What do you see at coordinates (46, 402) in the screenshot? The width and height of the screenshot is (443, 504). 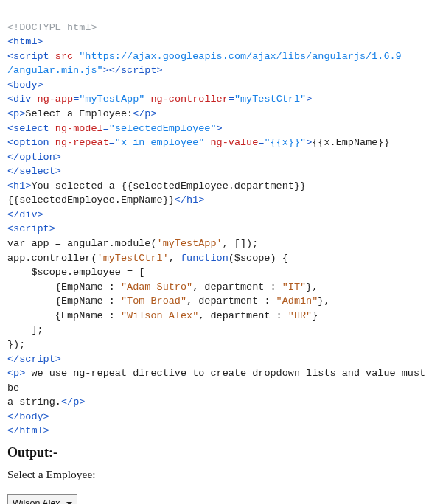 I see `p-note-line2: a string.</p>` at bounding box center [46, 402].